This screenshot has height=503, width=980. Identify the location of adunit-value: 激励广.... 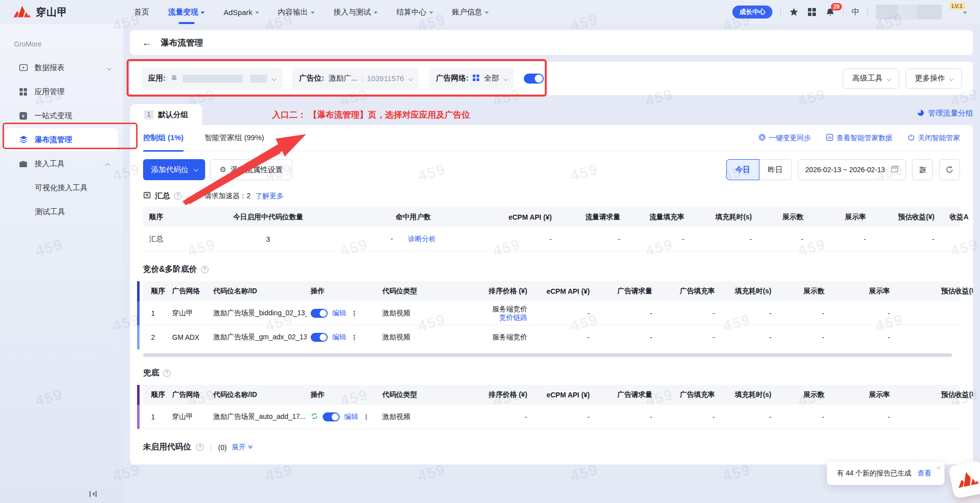
(343, 78).